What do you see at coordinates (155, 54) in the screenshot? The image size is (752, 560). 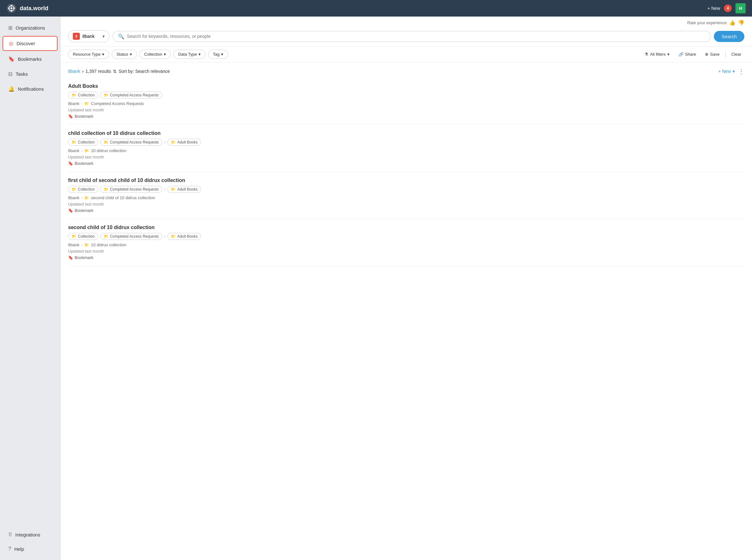 I see `filter-collection: Collection ▾` at bounding box center [155, 54].